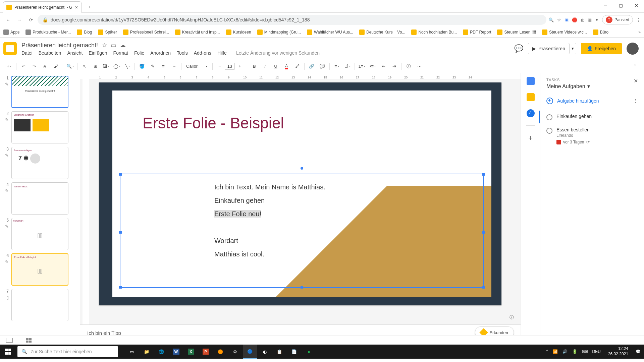  Describe the element at coordinates (27, 53) in the screenshot. I see `menu-datei: Datei` at that location.